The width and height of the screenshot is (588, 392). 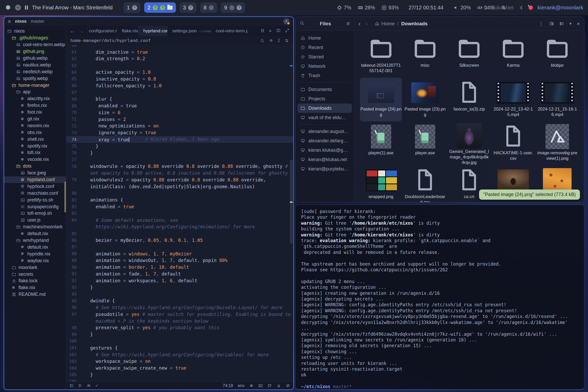 I want to click on tree-item-readme-md: README.md, so click(x=35, y=295).